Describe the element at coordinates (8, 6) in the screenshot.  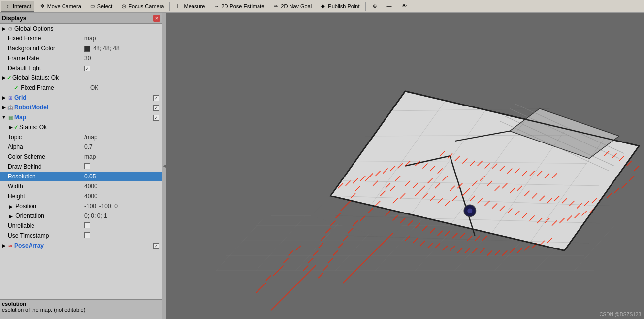
I see `interact-icon: ↕` at that location.